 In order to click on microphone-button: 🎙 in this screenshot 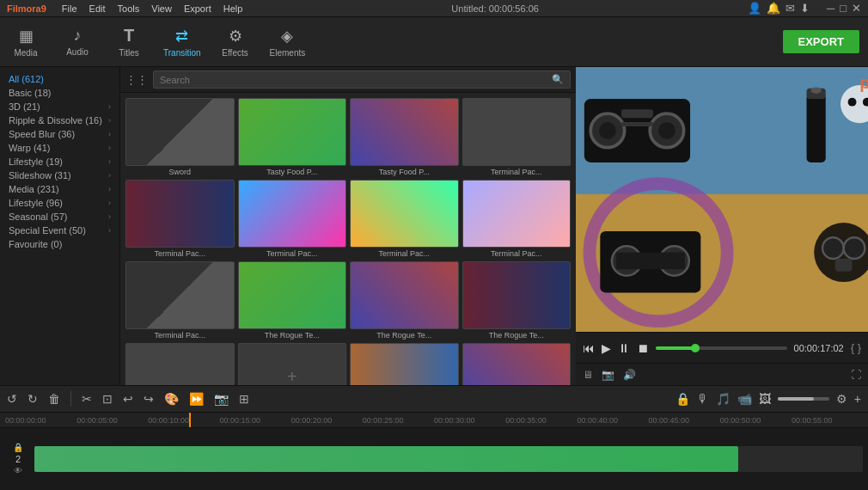, I will do `click(703, 399)`.